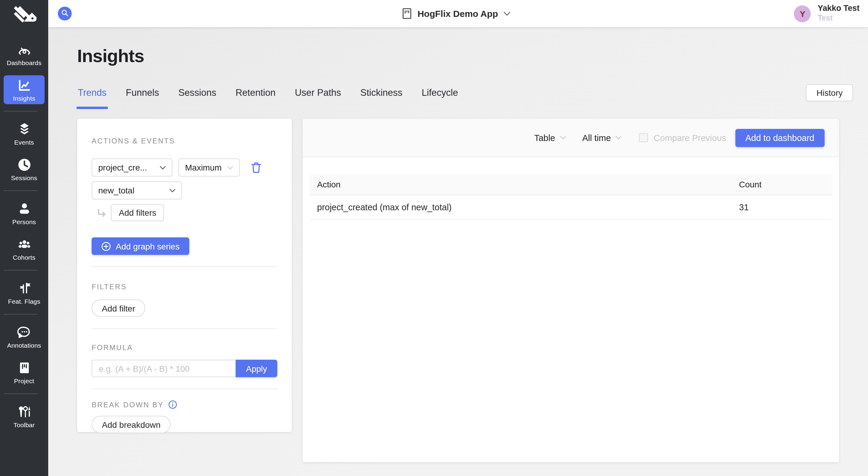 Image resolution: width=868 pixels, height=476 pixels. Describe the element at coordinates (24, 368) in the screenshot. I see `project-icon` at that location.